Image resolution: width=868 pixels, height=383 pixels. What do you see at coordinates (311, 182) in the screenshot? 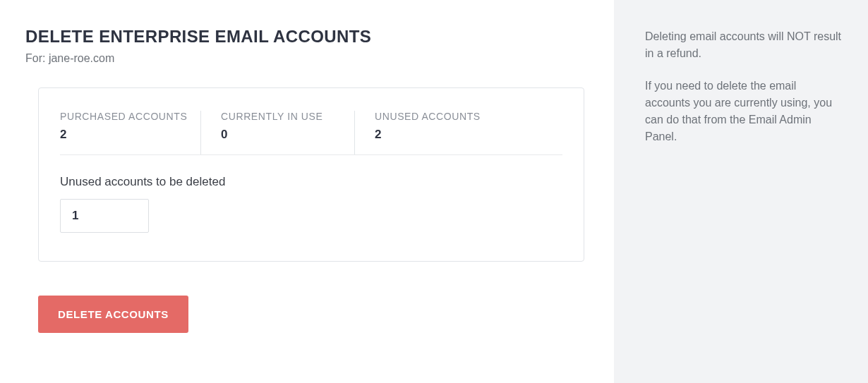
I see `delete-count-label: Unused accounts to be deleted` at bounding box center [311, 182].